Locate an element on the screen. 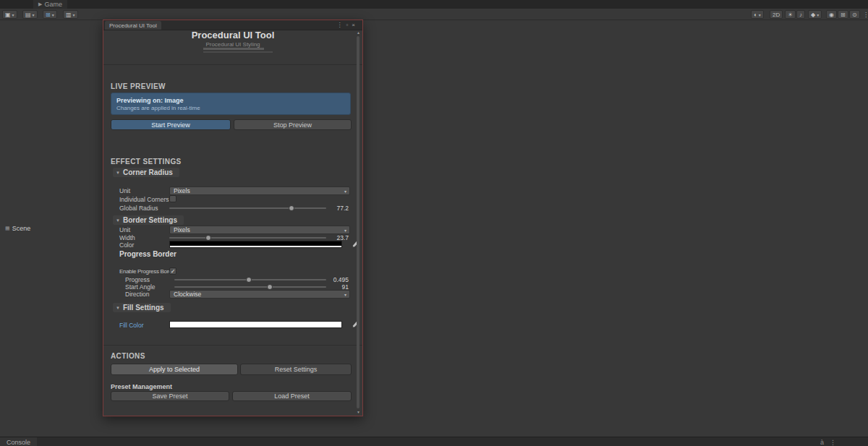  progress-slider is located at coordinates (250, 280).